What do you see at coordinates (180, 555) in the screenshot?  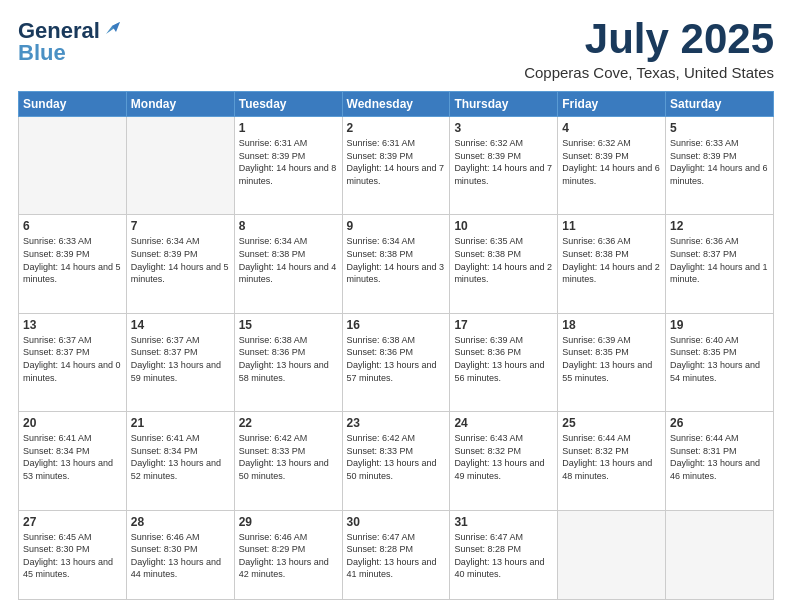 I see `table-row: 28Sunrise: 6:46 AM Sunset: 8:30 PM Dayli…` at bounding box center [180, 555].